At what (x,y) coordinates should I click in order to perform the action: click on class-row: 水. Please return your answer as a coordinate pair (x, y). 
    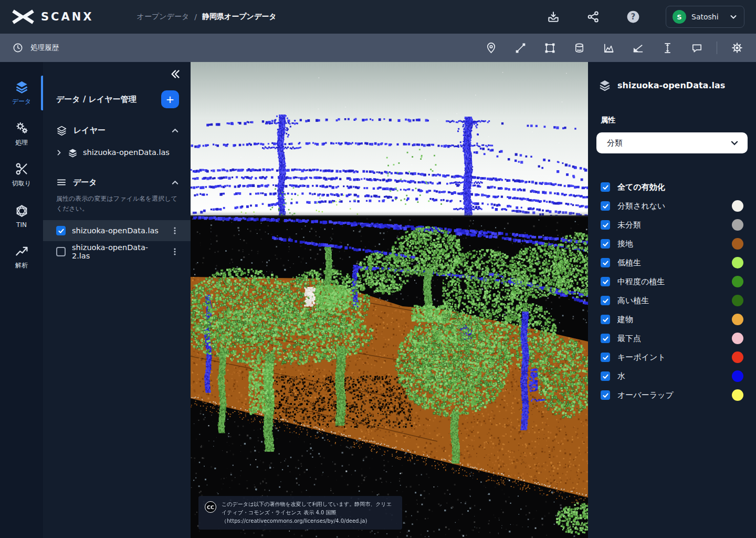
    Looking at the image, I should click on (672, 376).